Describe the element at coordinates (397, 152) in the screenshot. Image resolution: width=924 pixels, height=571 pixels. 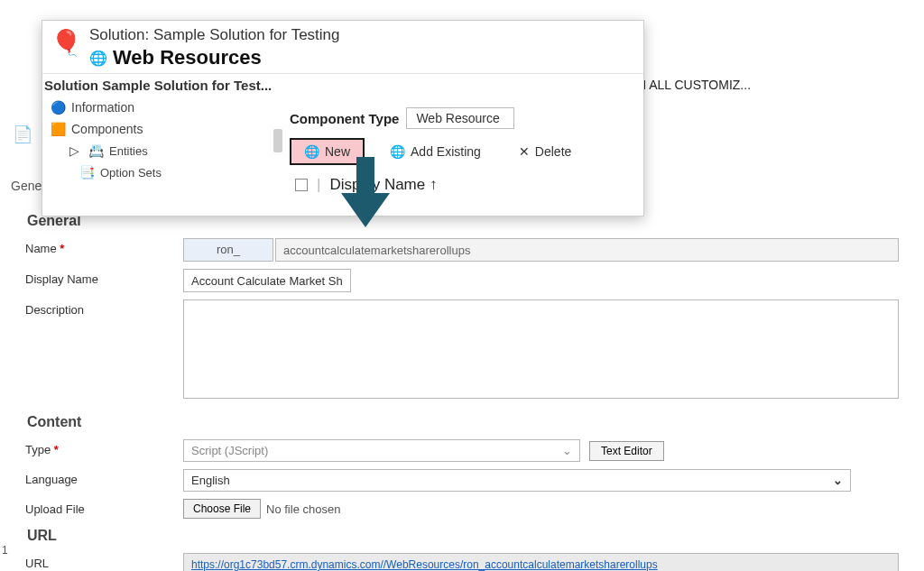
I see `add-existing-icon: 🌐` at that location.